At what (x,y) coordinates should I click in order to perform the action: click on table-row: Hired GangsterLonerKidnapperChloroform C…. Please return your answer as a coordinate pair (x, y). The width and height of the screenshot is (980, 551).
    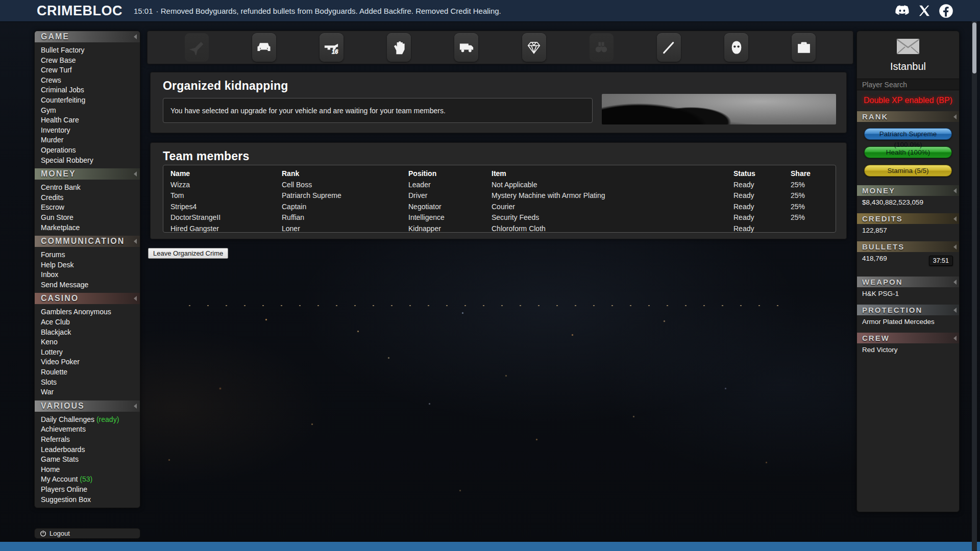
    Looking at the image, I should click on (499, 229).